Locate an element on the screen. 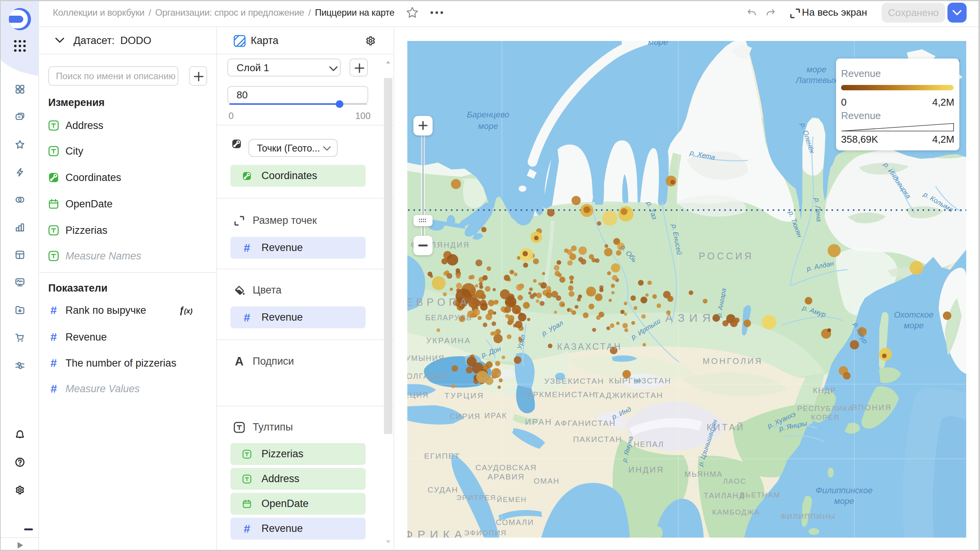 The width and height of the screenshot is (980, 551). svg-text: УЗБЕКИСТАН is located at coordinates (574, 381).